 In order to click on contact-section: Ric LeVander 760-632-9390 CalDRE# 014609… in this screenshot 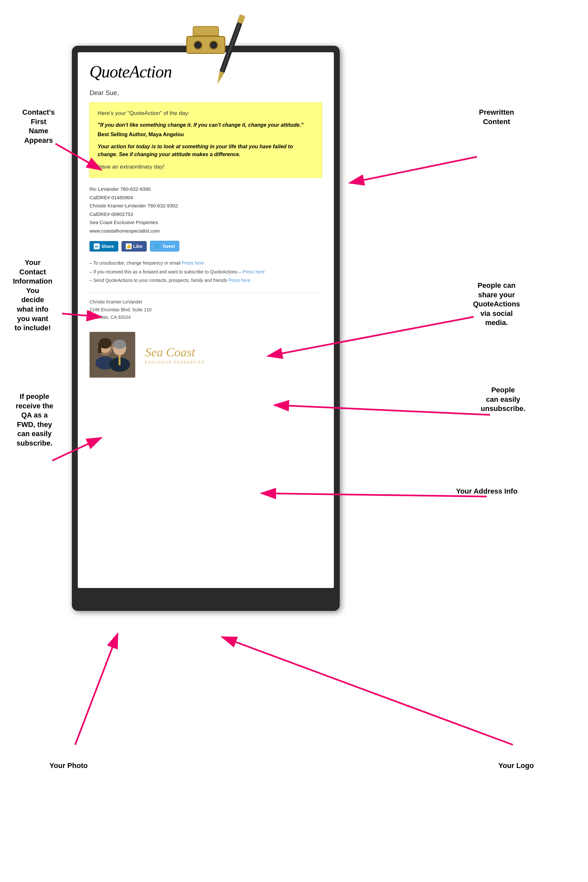, I will do `click(206, 210)`.